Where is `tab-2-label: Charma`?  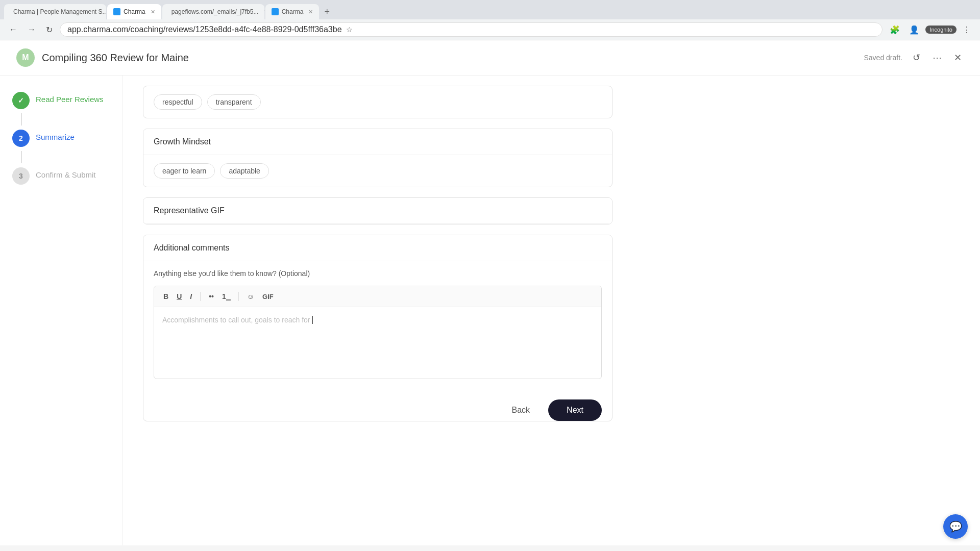
tab-2-label: Charma is located at coordinates (135, 12).